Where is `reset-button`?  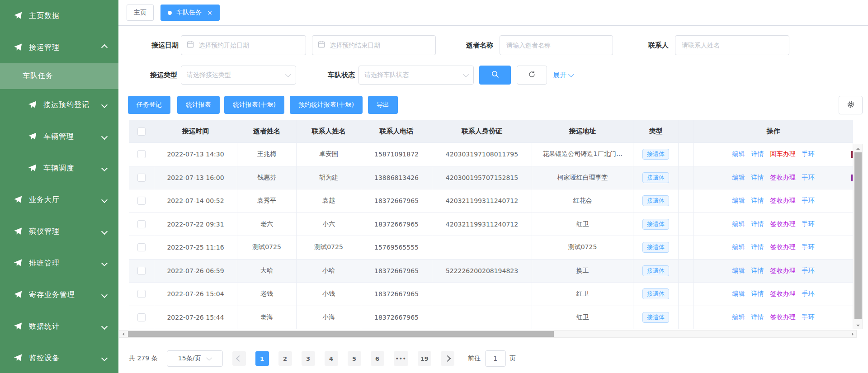 reset-button is located at coordinates (532, 75).